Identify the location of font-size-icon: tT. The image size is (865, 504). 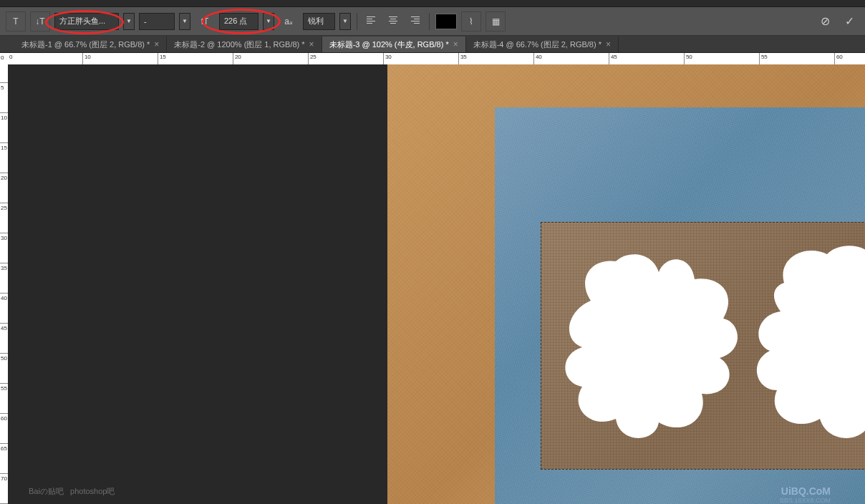
(205, 21).